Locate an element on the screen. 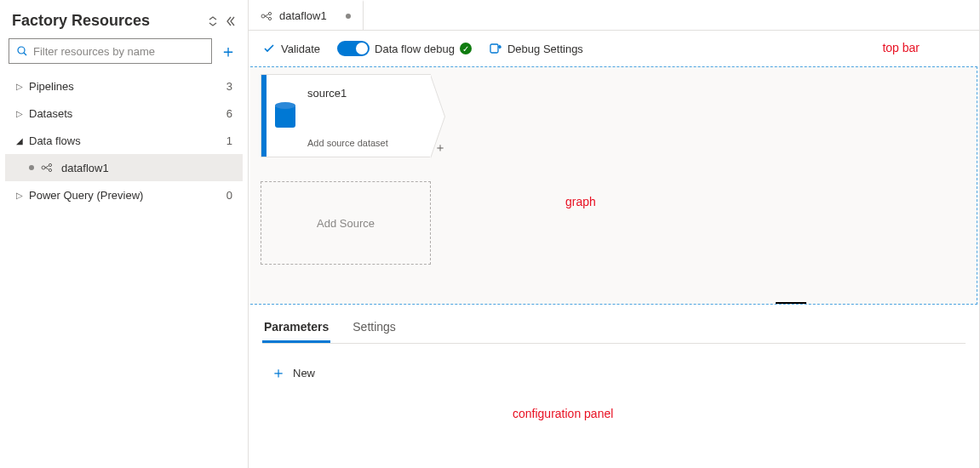 The width and height of the screenshot is (980, 468). debug-toggle: Data flow debug ✓ is located at coordinates (404, 49).